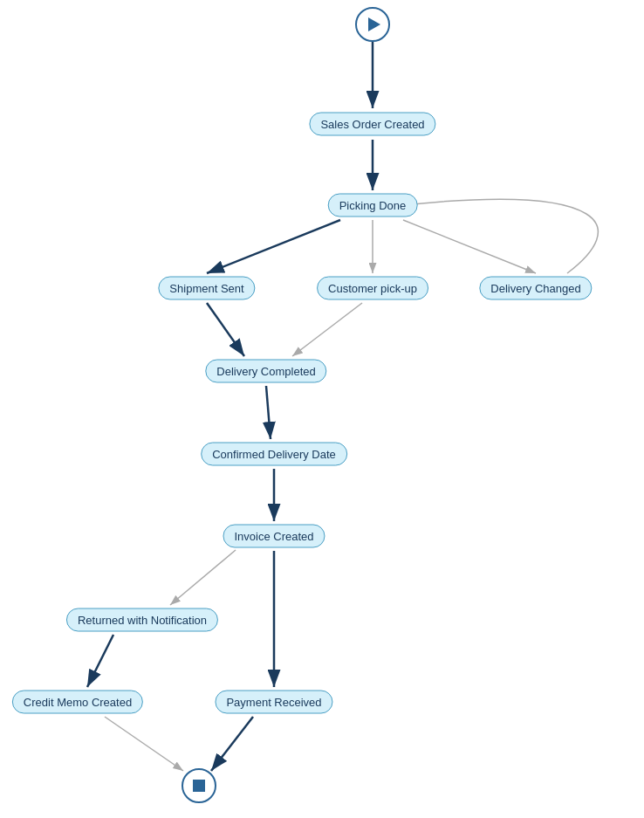 The width and height of the screenshot is (644, 818). I want to click on delivery-completed-label: Delivery Completed, so click(265, 372).